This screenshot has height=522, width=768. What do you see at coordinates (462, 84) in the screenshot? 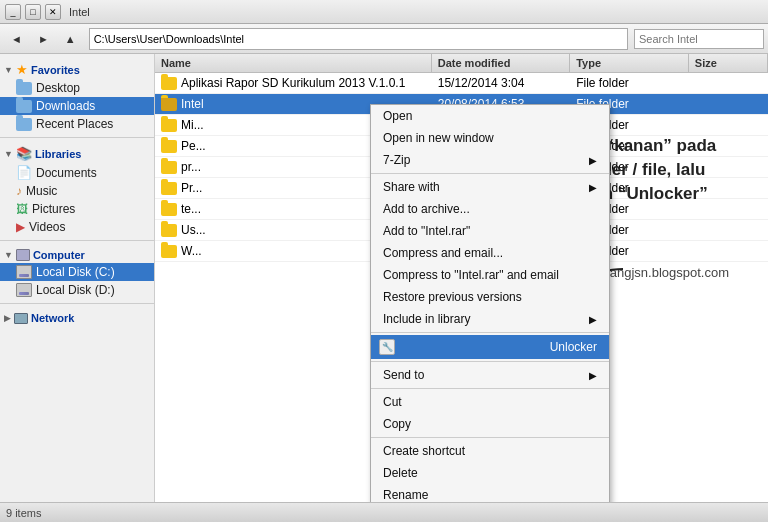
I see `table-row: Aplikasi Rapor SD Kurikulum 2013 V.1.0.1…` at bounding box center [462, 84].